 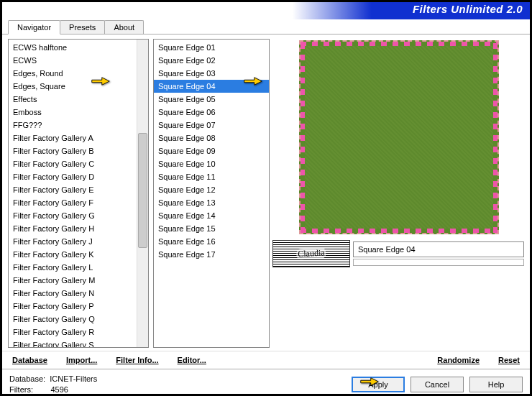 What do you see at coordinates (211, 47) in the screenshot?
I see `list-item: Square Edge 01` at bounding box center [211, 47].